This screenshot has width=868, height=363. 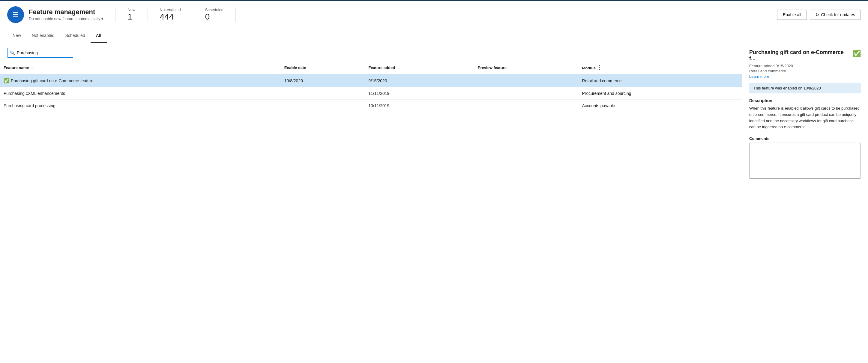 What do you see at coordinates (371, 93) in the screenshot?
I see `table-row: Purchasing cXML enhancements 11/11/2019 …` at bounding box center [371, 93].